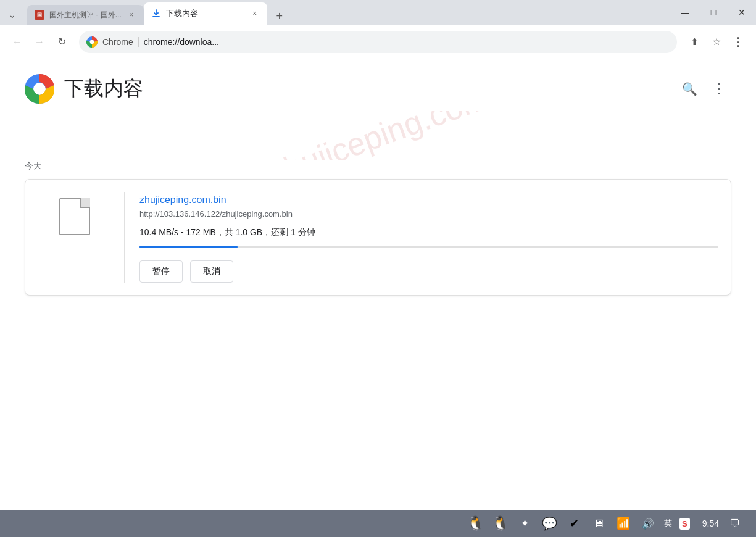 This screenshot has width=756, height=537. Describe the element at coordinates (255, 14) in the screenshot. I see `active-tab-close: ×` at that location.